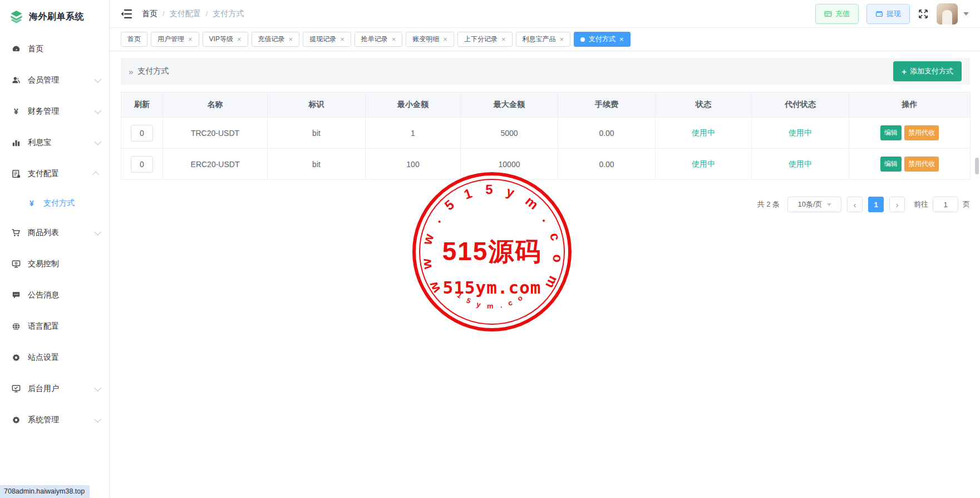  What do you see at coordinates (16, 264) in the screenshot?
I see `monitor-icon` at bounding box center [16, 264].